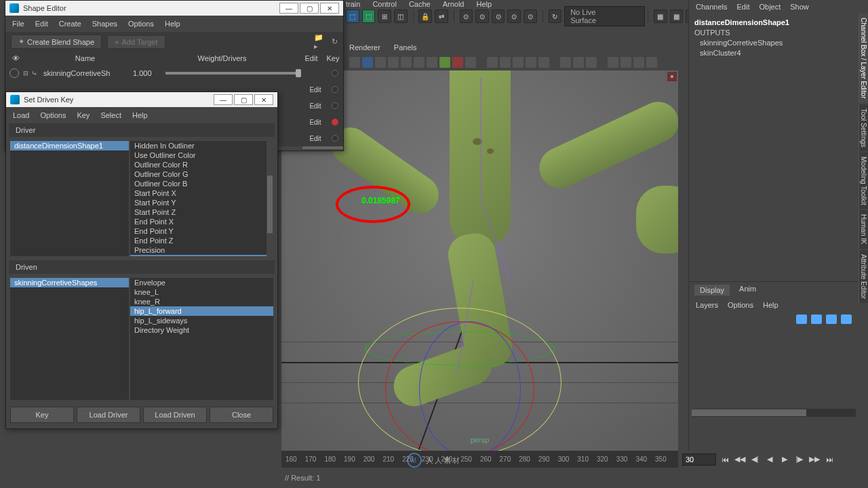 Image resolution: width=868 pixels, height=488 pixels. I want to click on cb-menu-show: Show, so click(800, 7).